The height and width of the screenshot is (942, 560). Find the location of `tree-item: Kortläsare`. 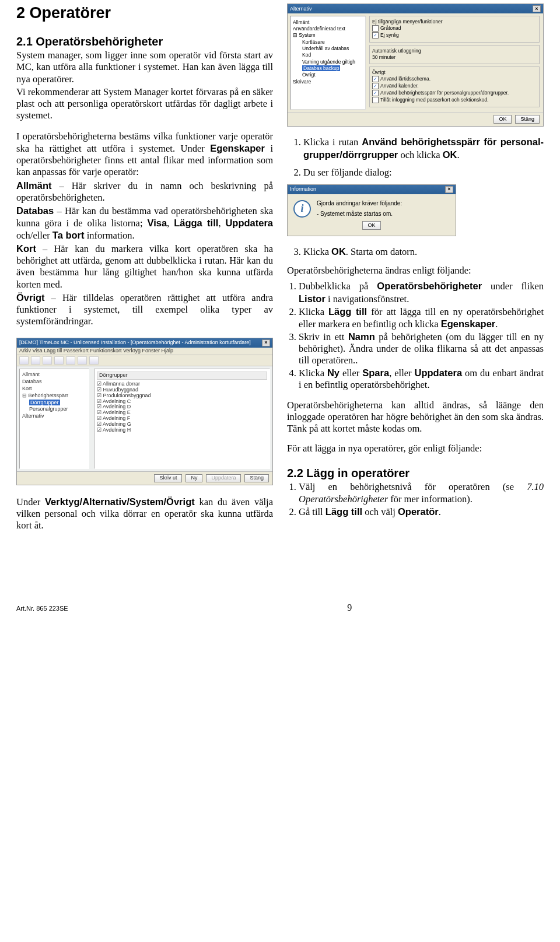

tree-item: Kortläsare is located at coordinates (328, 42).